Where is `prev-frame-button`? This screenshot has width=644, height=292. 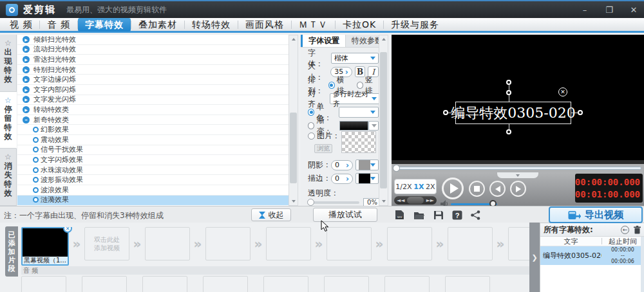 prev-frame-button is located at coordinates (497, 189).